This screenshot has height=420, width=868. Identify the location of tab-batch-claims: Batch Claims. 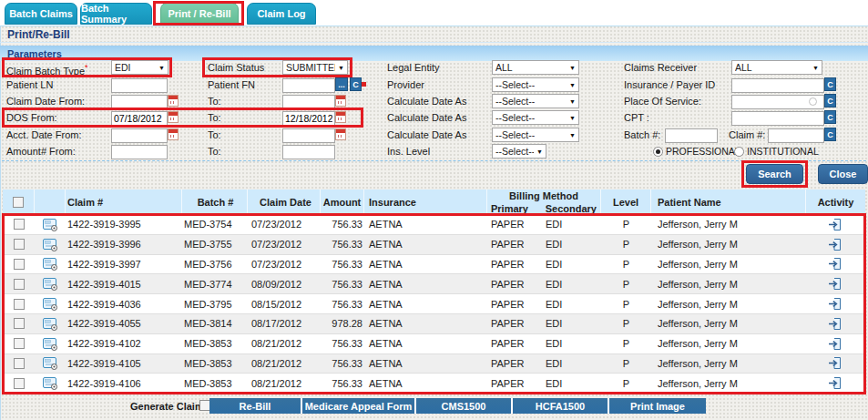
(41, 14).